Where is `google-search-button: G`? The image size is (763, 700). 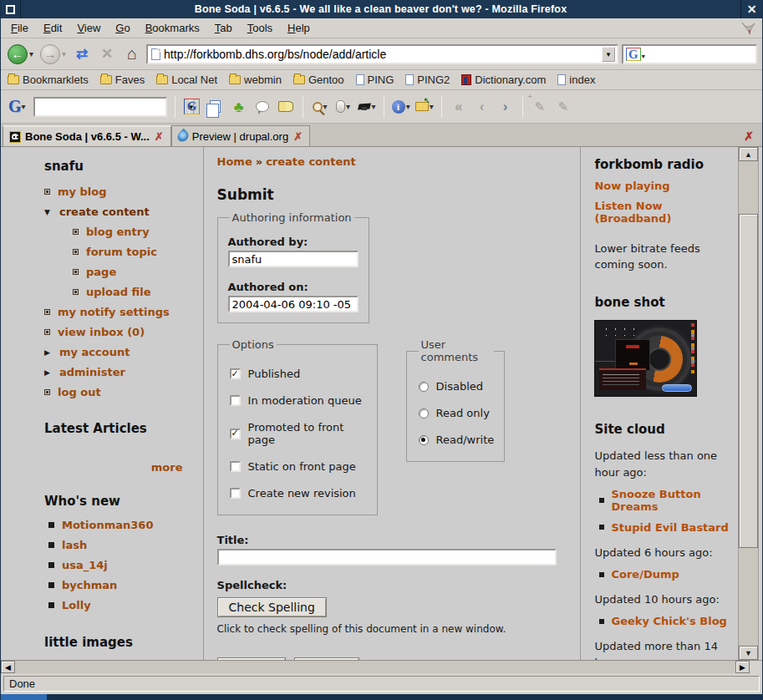
google-search-button: G is located at coordinates (192, 107).